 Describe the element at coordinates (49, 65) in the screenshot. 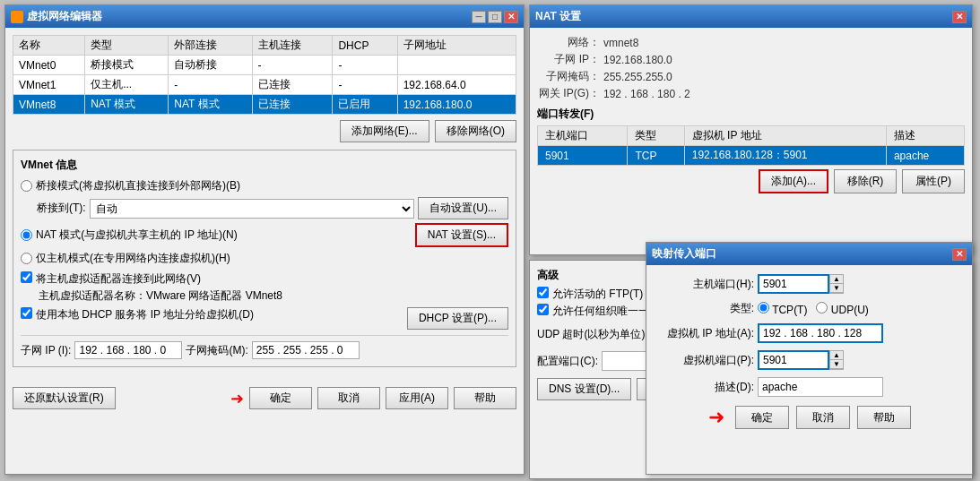

I see `row0-name: VMnet0` at that location.